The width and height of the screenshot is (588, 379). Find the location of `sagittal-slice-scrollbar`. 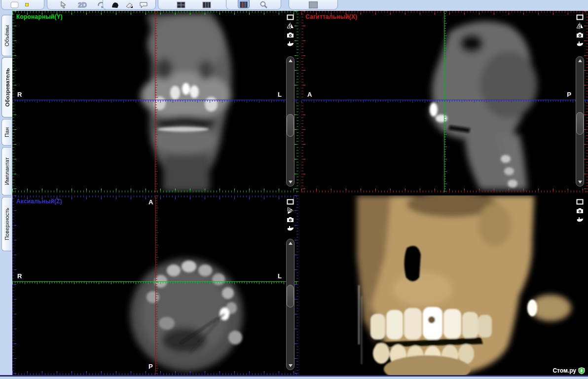

sagittal-slice-scrollbar is located at coordinates (580, 121).